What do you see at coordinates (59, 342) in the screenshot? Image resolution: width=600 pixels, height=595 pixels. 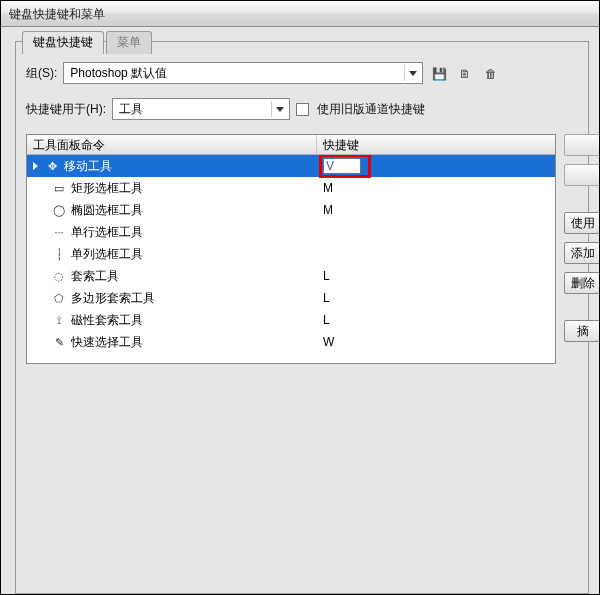 I see `quick-select-icon` at bounding box center [59, 342].